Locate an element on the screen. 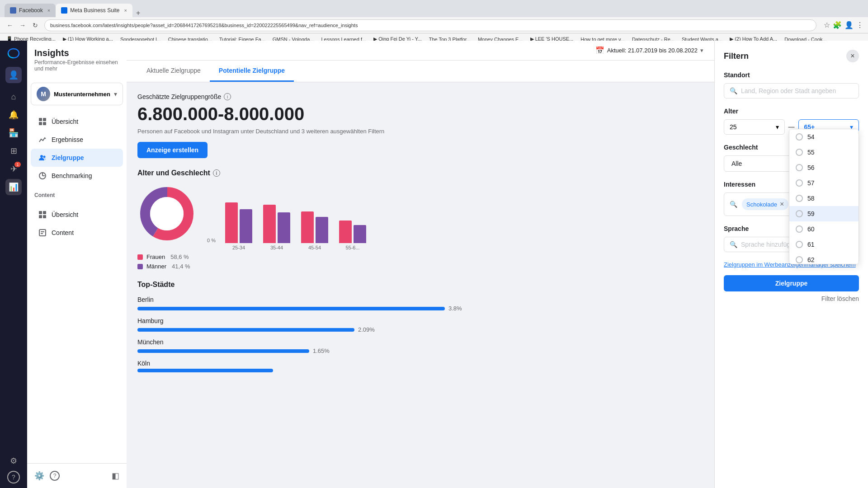 The width and height of the screenshot is (868, 488). extension-puzzle: 🧩 is located at coordinates (837, 25).